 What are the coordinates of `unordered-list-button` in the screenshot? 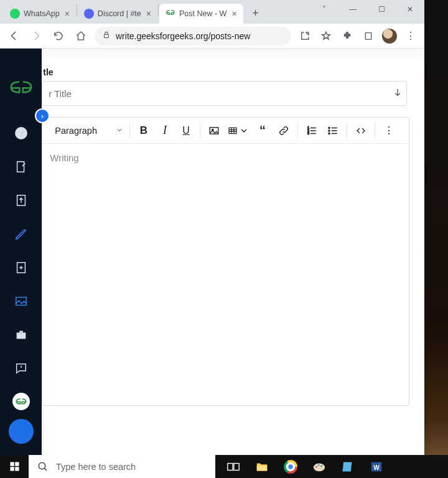 It's located at (333, 131).